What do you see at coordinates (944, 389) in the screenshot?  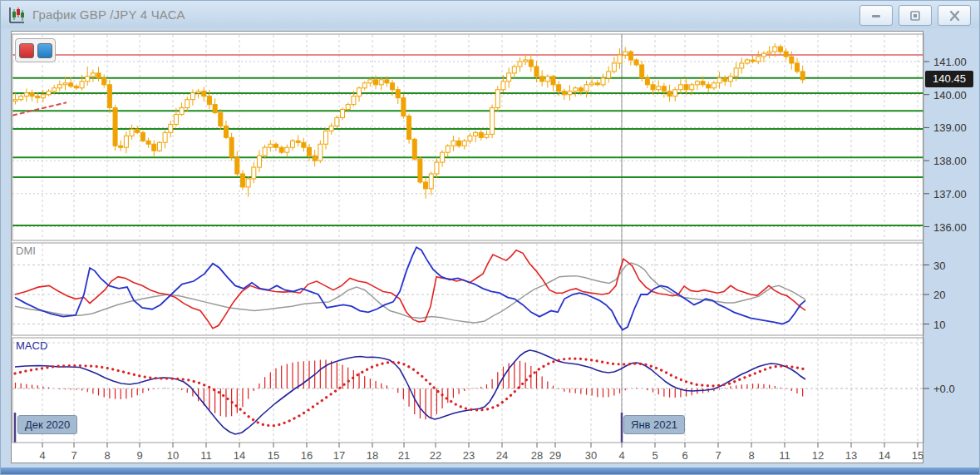 I see `svg-text: +0.0` at bounding box center [944, 389].